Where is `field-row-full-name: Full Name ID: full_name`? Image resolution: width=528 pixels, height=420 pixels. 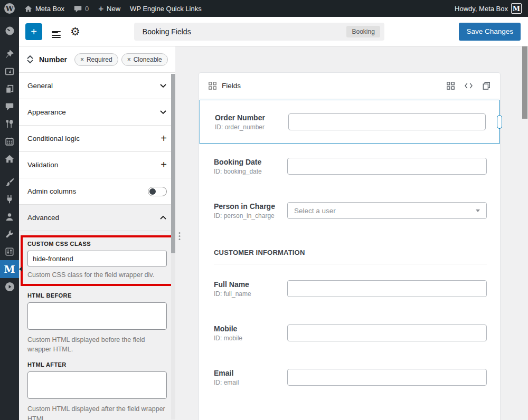
field-row-full-name: Full Name ID: full_name is located at coordinates (350, 289).